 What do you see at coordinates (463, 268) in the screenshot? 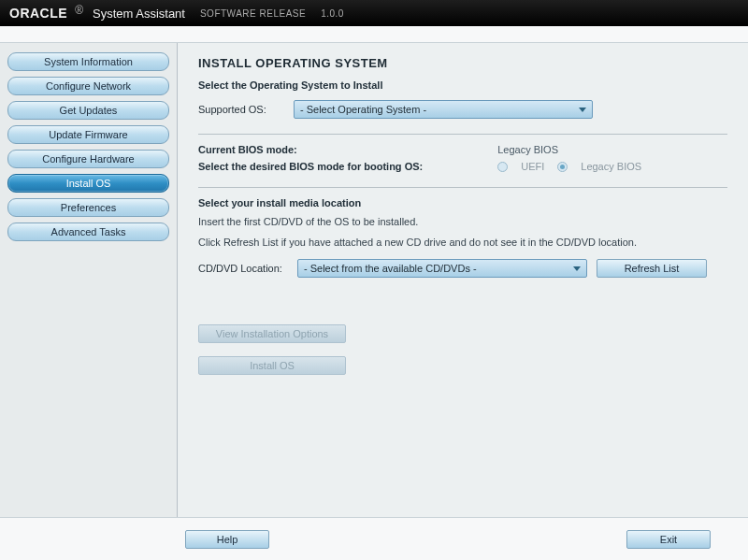
I see `cd-location-row: CD/DVD Location: - Select from the avail…` at bounding box center [463, 268].